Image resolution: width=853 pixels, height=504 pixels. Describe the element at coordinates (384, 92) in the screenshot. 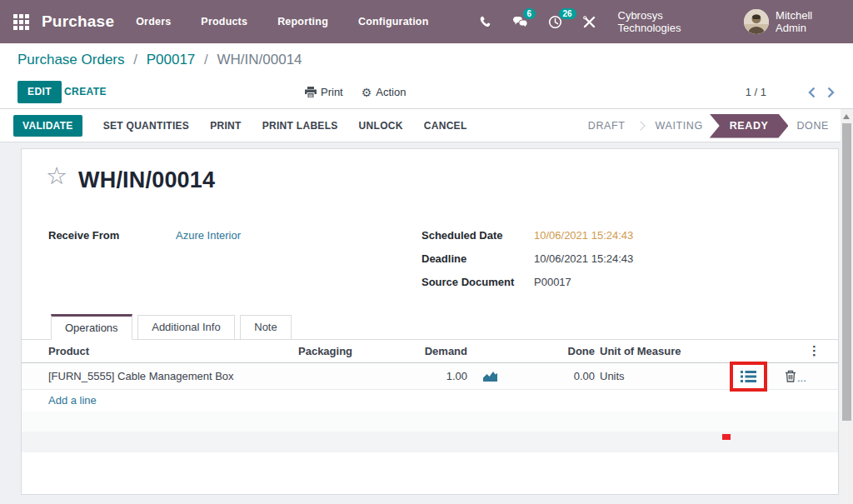

I see `action-menu: ⚙ Action` at that location.